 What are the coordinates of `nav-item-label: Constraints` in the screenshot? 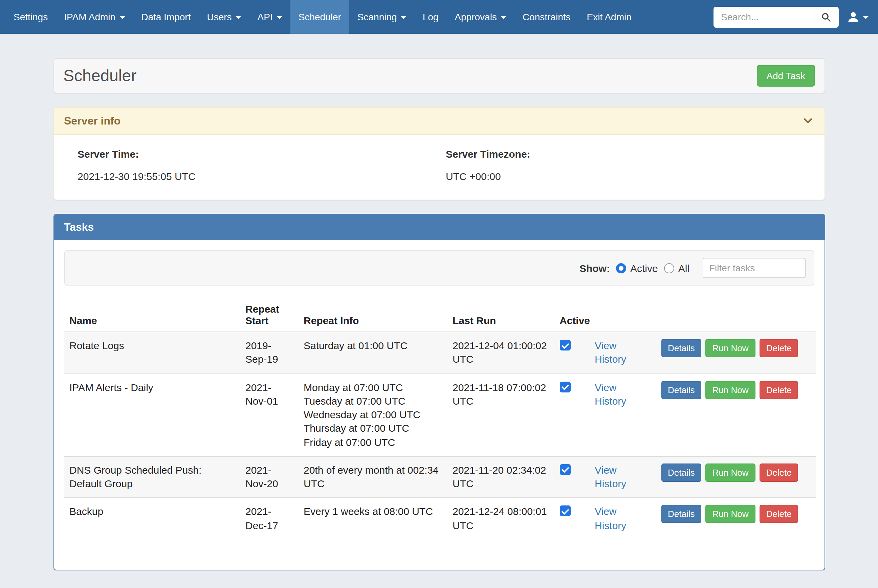 It's located at (547, 17).